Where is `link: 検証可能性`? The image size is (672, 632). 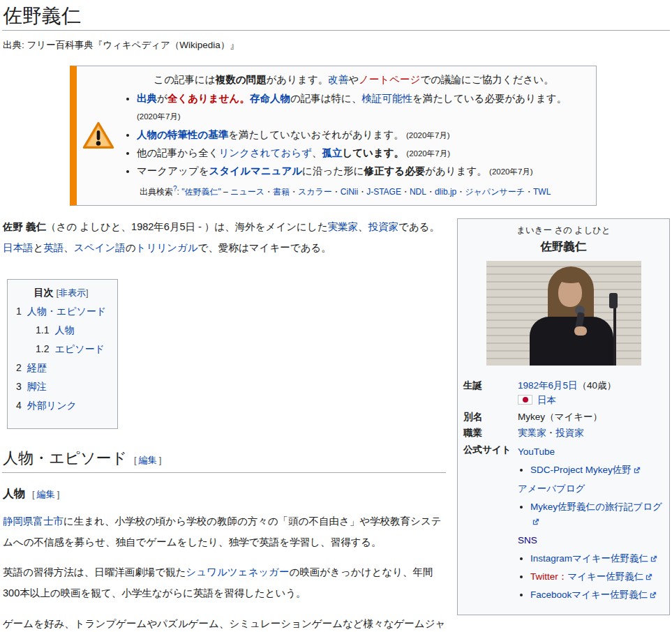 link: 検証可能性 is located at coordinates (387, 98).